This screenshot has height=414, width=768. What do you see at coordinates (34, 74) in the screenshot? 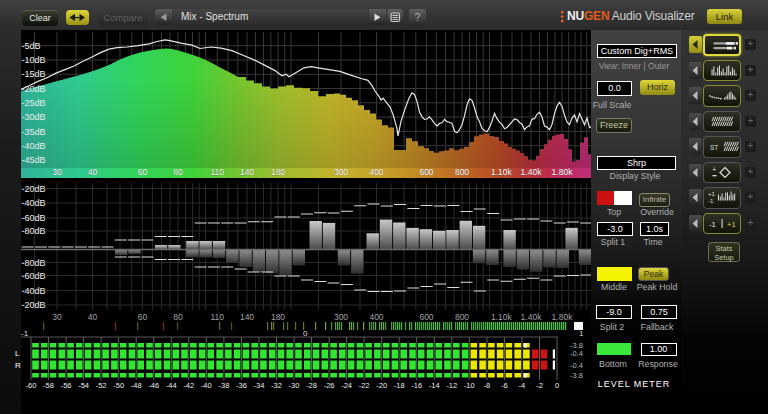
I see `svg-text: -15dB` at bounding box center [34, 74].